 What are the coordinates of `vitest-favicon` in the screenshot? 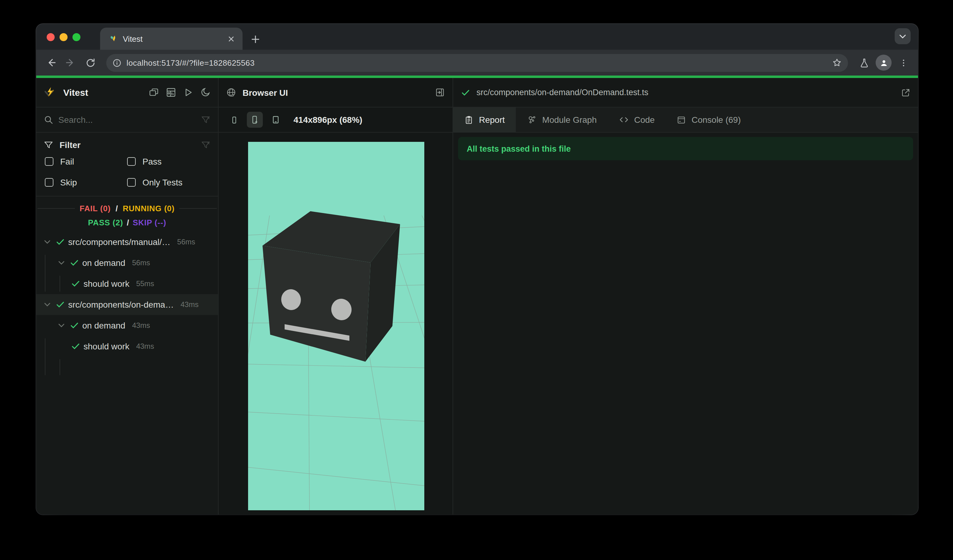 It's located at (113, 39).